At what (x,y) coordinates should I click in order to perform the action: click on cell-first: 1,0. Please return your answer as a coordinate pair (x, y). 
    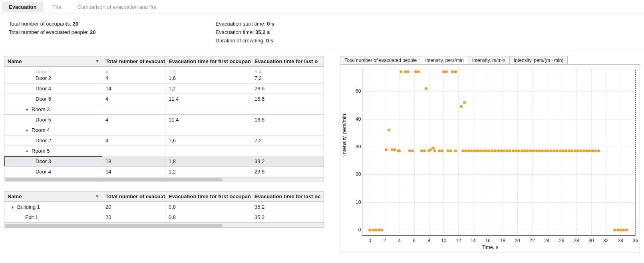
    Looking at the image, I should click on (209, 70).